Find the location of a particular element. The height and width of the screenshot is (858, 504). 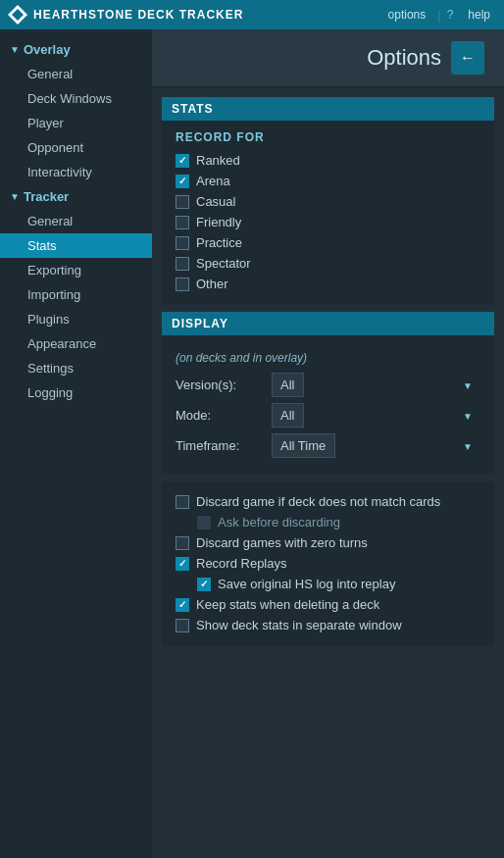

app-title: HEARTHSTONE DECK TRACKER is located at coordinates (205, 15).